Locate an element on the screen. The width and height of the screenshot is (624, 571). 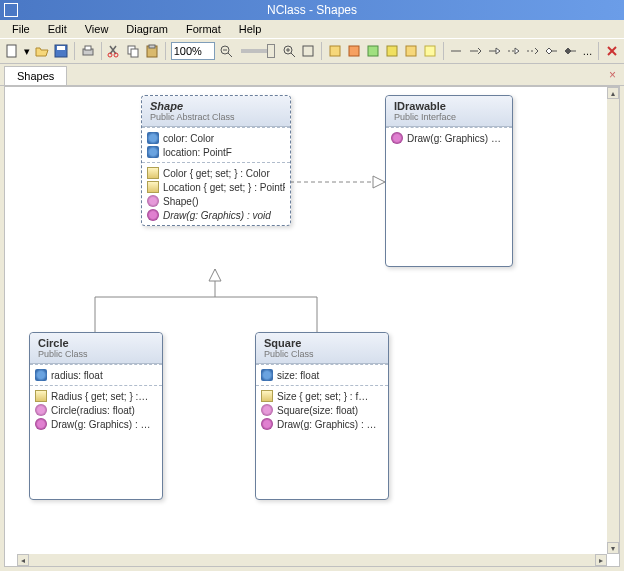
interface-stereo: Public Interface is located at coordinates (449, 117).